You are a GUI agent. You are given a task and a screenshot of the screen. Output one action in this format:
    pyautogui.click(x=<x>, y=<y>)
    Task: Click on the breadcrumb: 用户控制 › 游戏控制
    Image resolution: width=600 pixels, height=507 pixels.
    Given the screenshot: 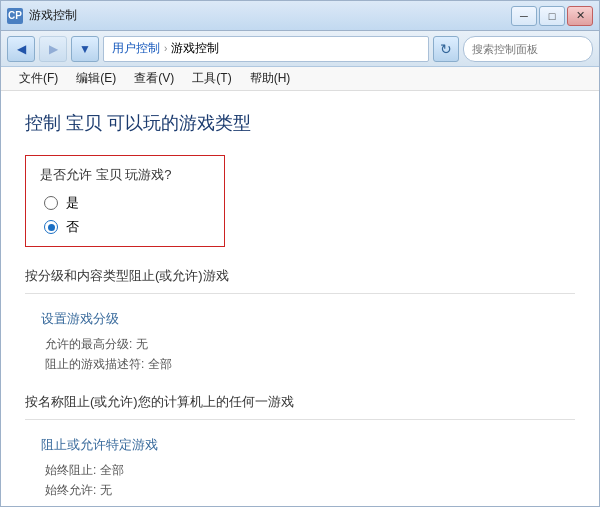 What is the action you would take?
    pyautogui.click(x=266, y=49)
    